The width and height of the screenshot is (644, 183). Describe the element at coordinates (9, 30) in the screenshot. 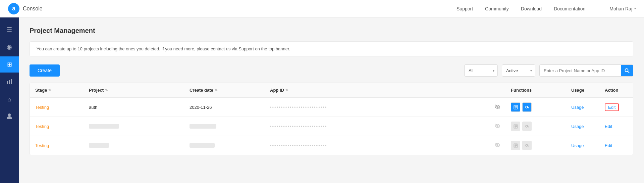

I see `sidebar-item-menu: ☰` at that location.